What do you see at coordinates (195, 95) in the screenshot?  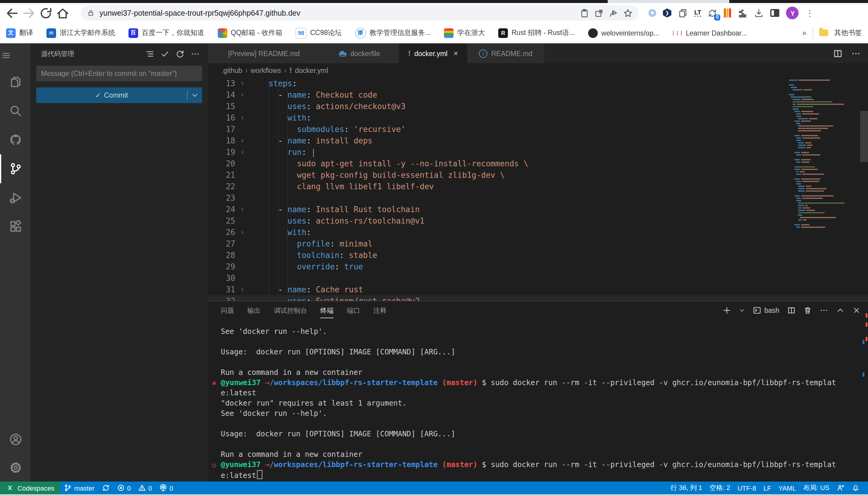 I see `chevron-down-icon` at bounding box center [195, 95].